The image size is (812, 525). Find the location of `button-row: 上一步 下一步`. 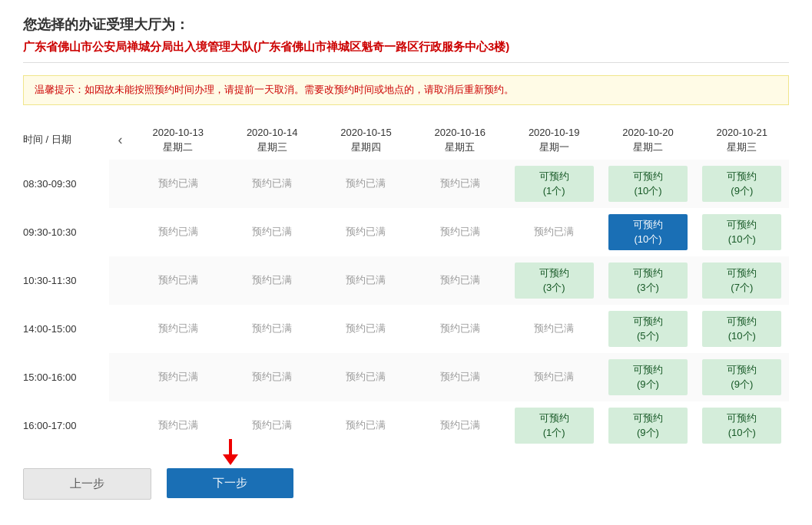

button-row: 上一步 下一步 is located at coordinates (406, 491).